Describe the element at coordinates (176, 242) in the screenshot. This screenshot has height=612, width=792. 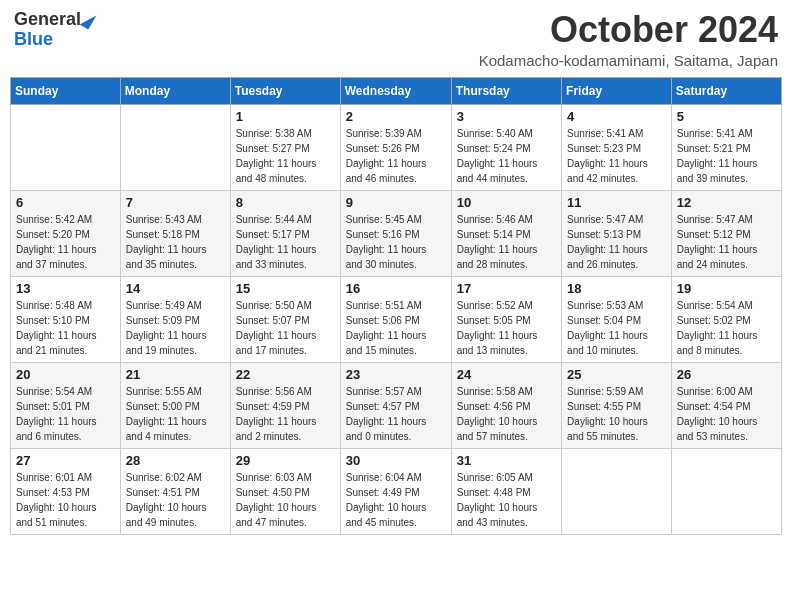
I see `day-info: Sunrise: 5:43 AM Sunset: 5:18 PM Dayligh…` at that location.